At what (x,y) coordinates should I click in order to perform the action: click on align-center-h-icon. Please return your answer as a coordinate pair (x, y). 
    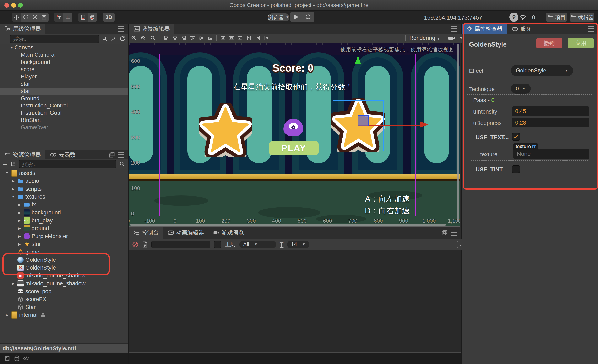
    Looking at the image, I should click on (175, 38).